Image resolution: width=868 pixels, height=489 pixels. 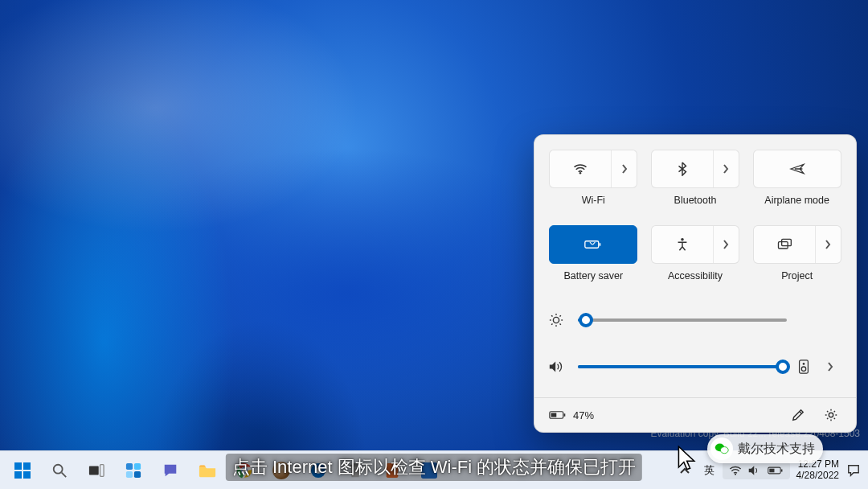 I want to click on accessibility-button, so click(x=695, y=244).